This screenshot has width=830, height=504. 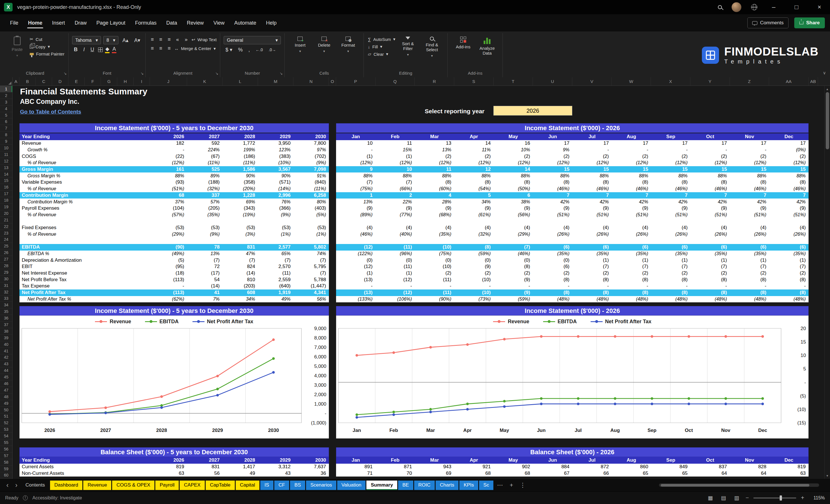 What do you see at coordinates (592, 474) in the screenshot?
I see `cell: 66` at bounding box center [592, 474].